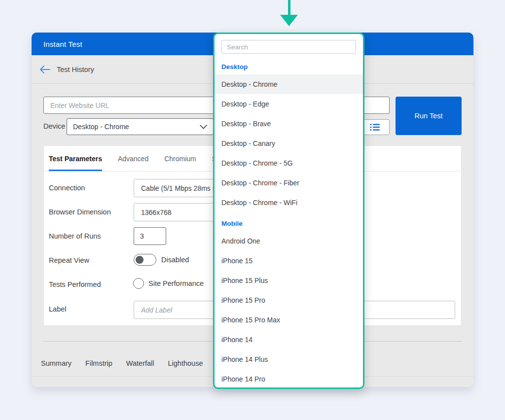 This screenshot has height=420, width=505. Describe the element at coordinates (180, 159) in the screenshot. I see `tab-chromium: Chromium` at that location.